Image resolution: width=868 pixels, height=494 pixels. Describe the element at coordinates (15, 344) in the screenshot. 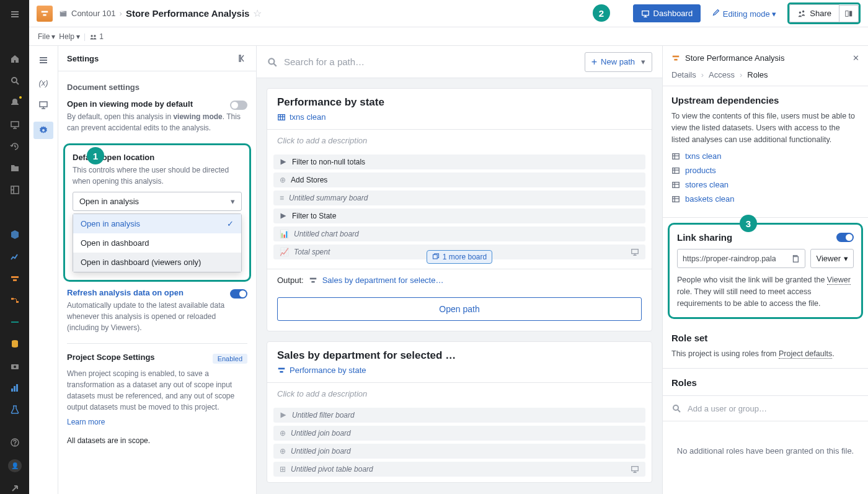

I see `database-icon` at that location.